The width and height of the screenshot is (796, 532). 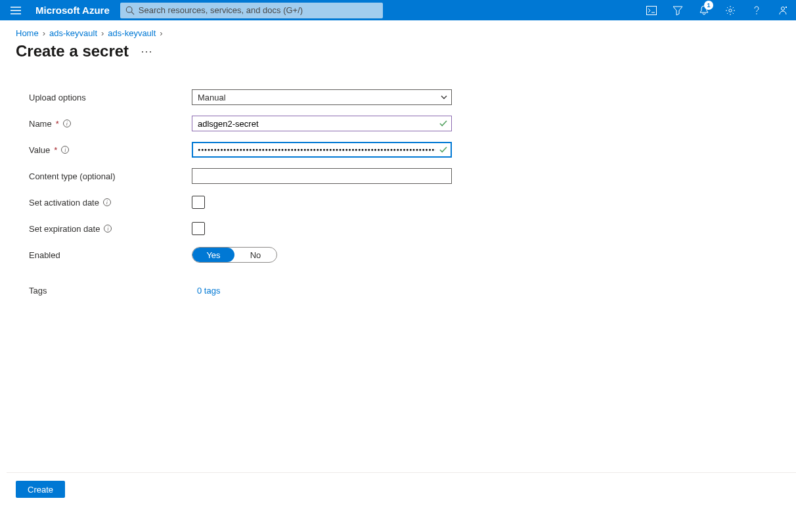 What do you see at coordinates (322, 150) in the screenshot?
I see `value-input: ●●●●●●●●●●●●●●●●●●●●●●●●●●●●●●●●●●●●●●●●…` at bounding box center [322, 150].